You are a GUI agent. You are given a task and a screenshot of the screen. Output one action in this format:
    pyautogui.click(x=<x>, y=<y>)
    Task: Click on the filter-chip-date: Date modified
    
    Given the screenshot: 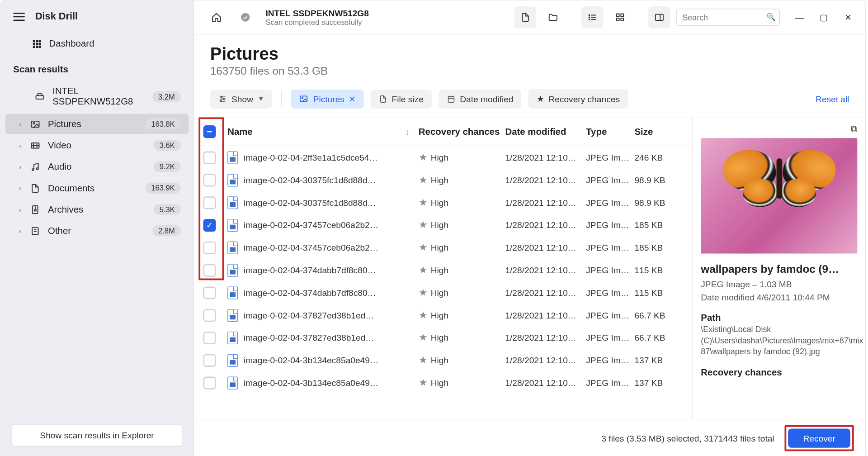 What is the action you would take?
    pyautogui.click(x=480, y=99)
    